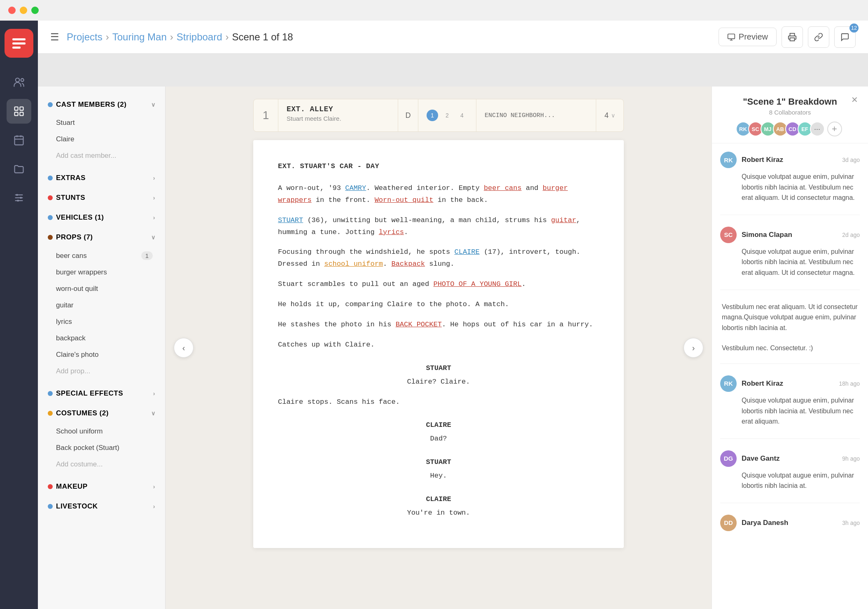 This screenshot has width=868, height=609. What do you see at coordinates (101, 448) in the screenshot?
I see `costume-item-back-pocket: Back pocket (Stuart)` at bounding box center [101, 448].